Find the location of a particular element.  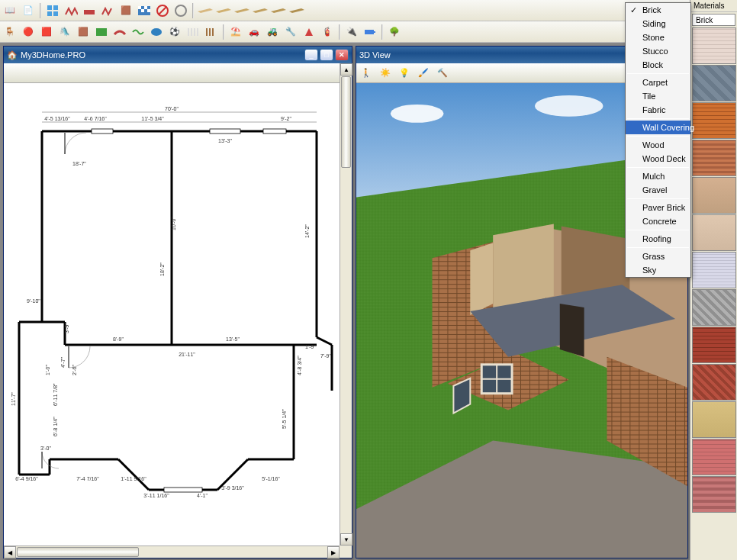

tool-tree-icon: 🌳 is located at coordinates (394, 32).